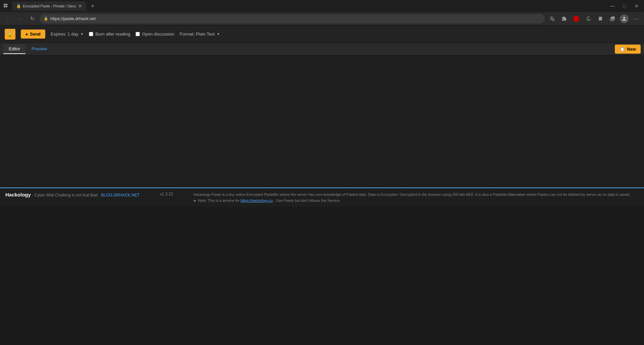 The height and width of the screenshot is (345, 644). Describe the element at coordinates (82, 34) in the screenshot. I see `expires-arrow-icon: ▼` at that location.